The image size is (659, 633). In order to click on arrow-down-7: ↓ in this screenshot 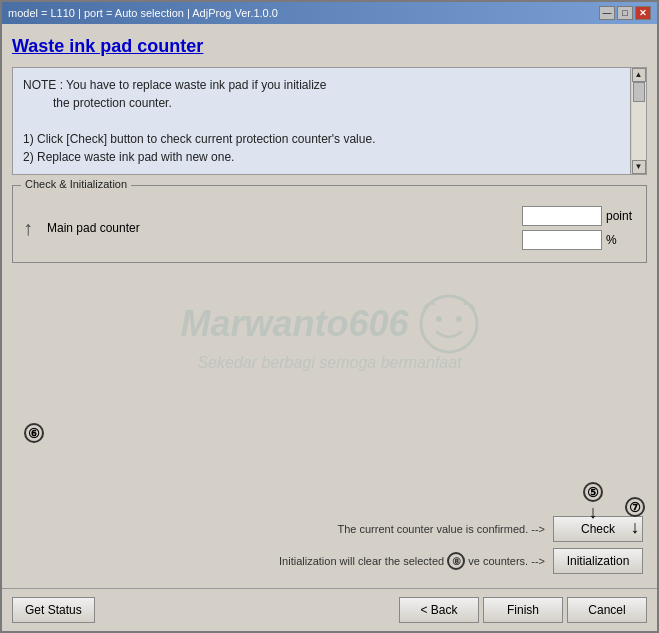, I will do `click(636, 528)`.